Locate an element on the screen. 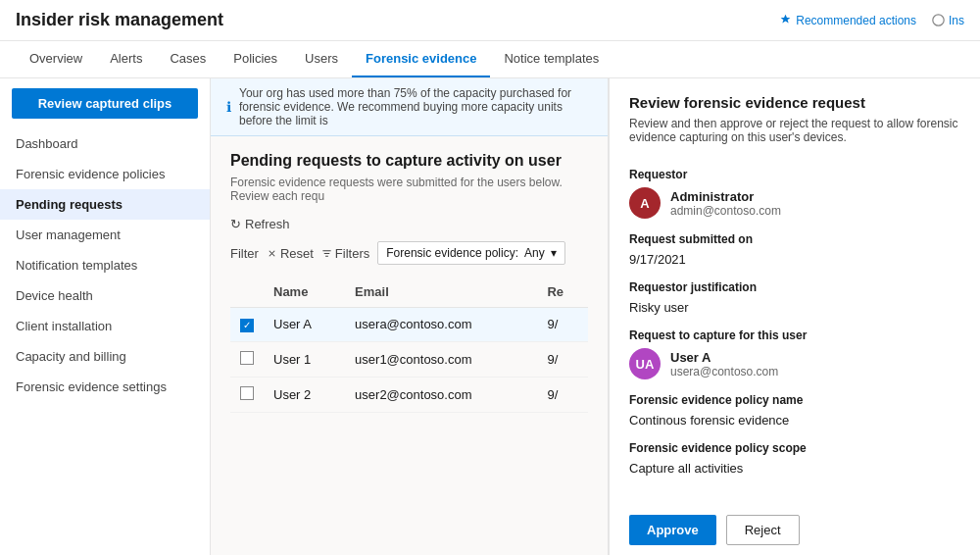  reset-icon is located at coordinates (272, 253).